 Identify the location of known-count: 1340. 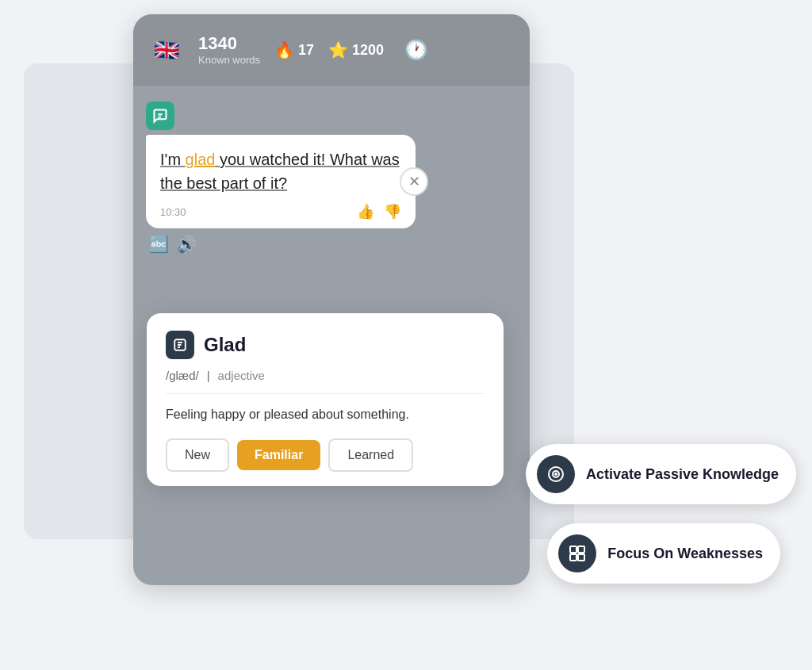
(229, 44).